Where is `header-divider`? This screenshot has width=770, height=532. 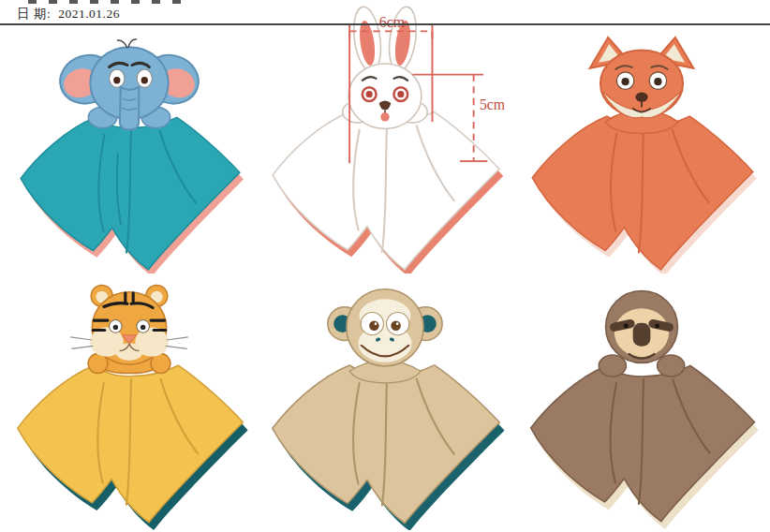 header-divider is located at coordinates (385, 24).